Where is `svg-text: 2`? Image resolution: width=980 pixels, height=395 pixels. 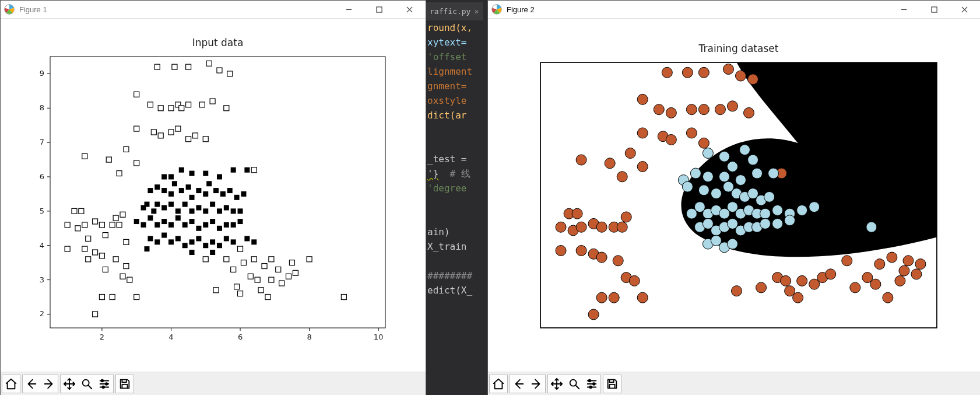
svg-text: 2 is located at coordinates (42, 314).